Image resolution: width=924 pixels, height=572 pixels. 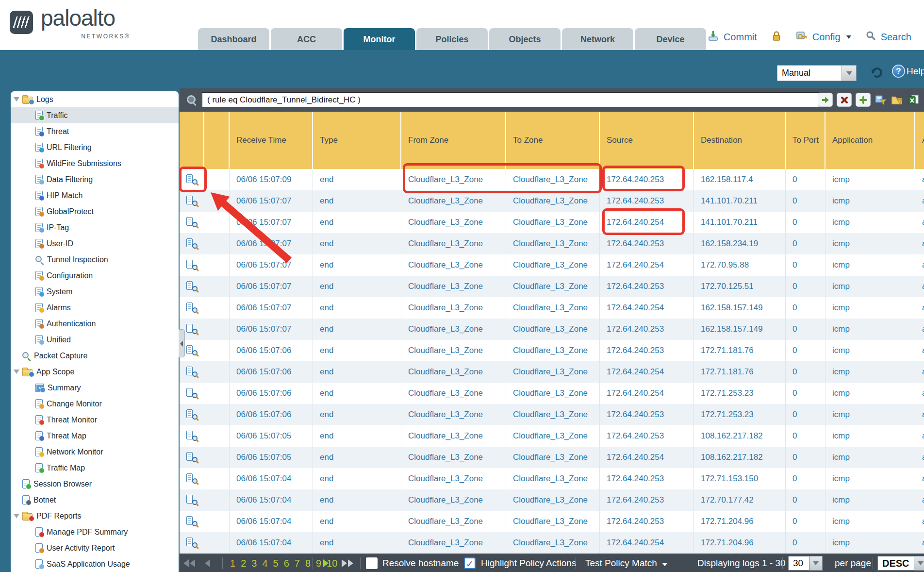 I want to click on cell-destination: 172.71.253.23, so click(x=740, y=393).